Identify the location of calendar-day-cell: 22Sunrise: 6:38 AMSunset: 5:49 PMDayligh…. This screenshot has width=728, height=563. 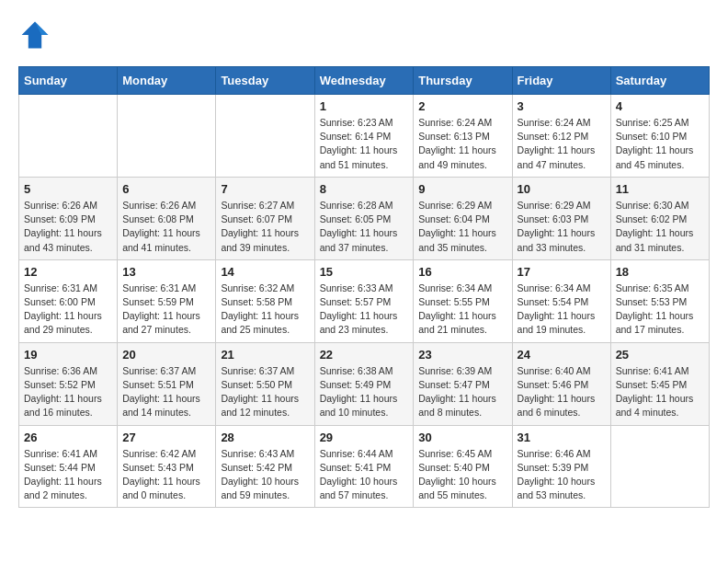
(364, 384).